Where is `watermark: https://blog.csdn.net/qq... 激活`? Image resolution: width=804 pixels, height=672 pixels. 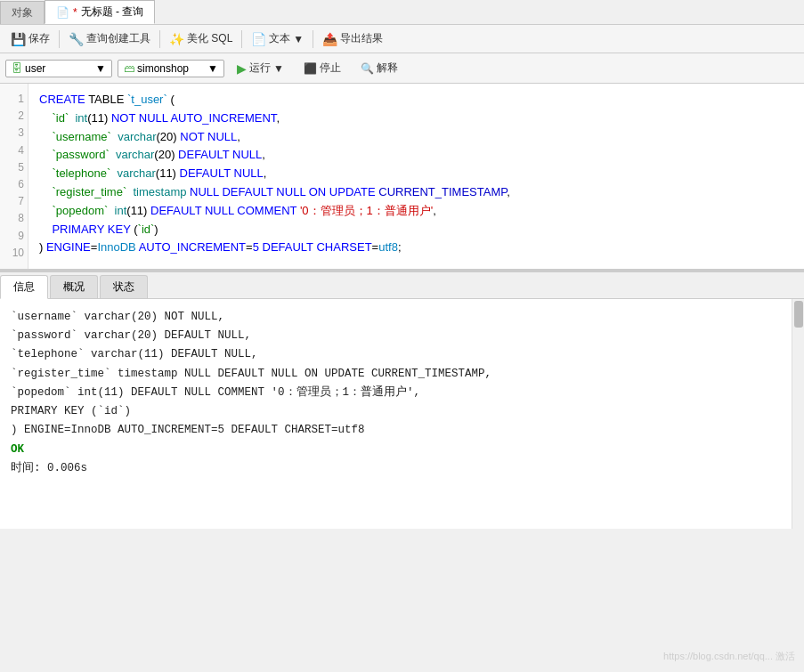
watermark: https://blog.csdn.net/qq... 激活 is located at coordinates (729, 657).